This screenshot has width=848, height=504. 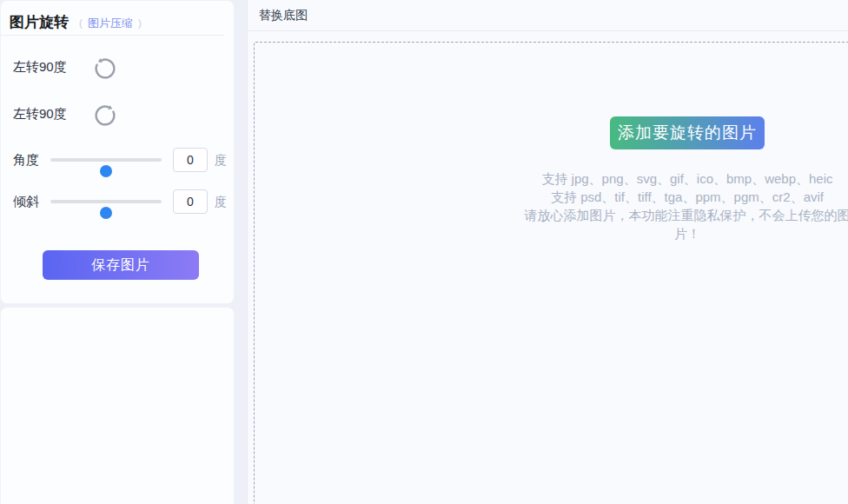 What do you see at coordinates (52, 67) in the screenshot?
I see `rotate-left-label: 左转90度` at bounding box center [52, 67].